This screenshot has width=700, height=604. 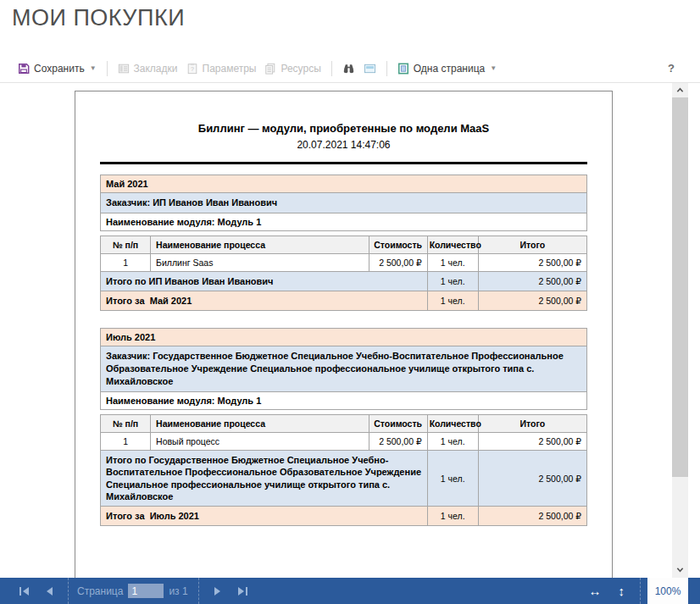 What do you see at coordinates (264, 302) in the screenshot?
I see `period-total-label: Итого за Май 2021` at bounding box center [264, 302].